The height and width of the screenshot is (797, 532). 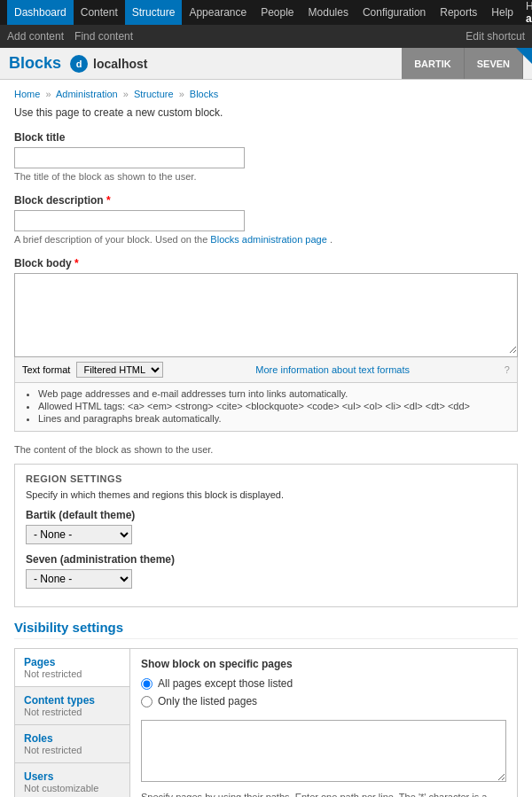 What do you see at coordinates (324, 793) in the screenshot?
I see `pages-hint: Specify pages by using their paths. Ente…` at bounding box center [324, 793].